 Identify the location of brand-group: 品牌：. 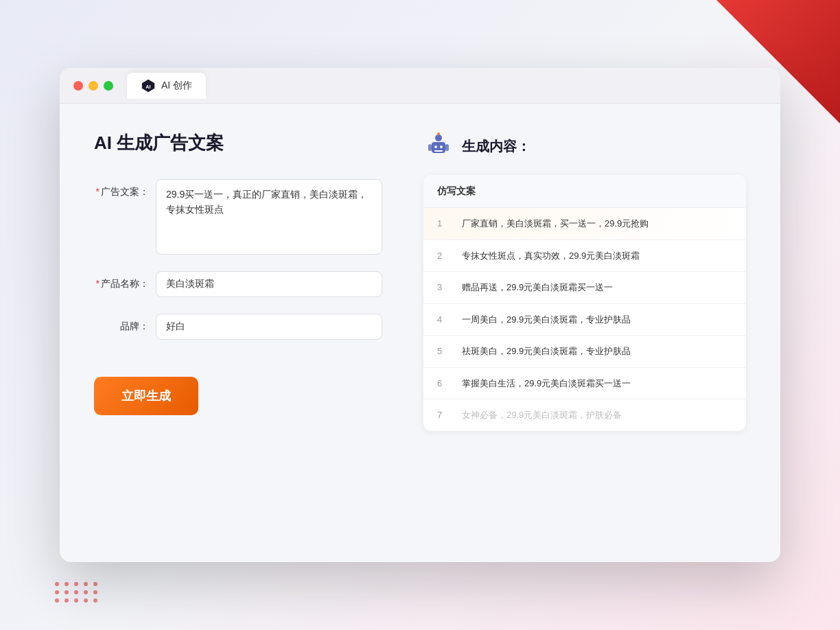
(238, 327).